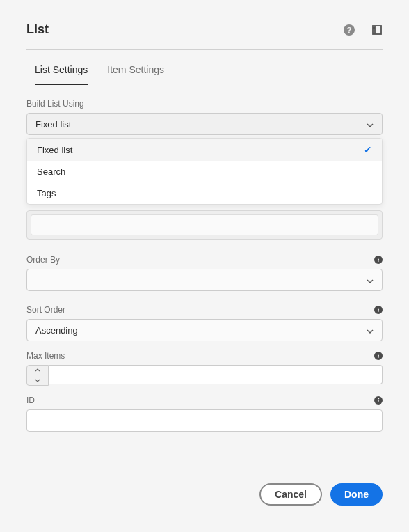 The height and width of the screenshot is (532, 409). I want to click on done-button: Done, so click(356, 494).